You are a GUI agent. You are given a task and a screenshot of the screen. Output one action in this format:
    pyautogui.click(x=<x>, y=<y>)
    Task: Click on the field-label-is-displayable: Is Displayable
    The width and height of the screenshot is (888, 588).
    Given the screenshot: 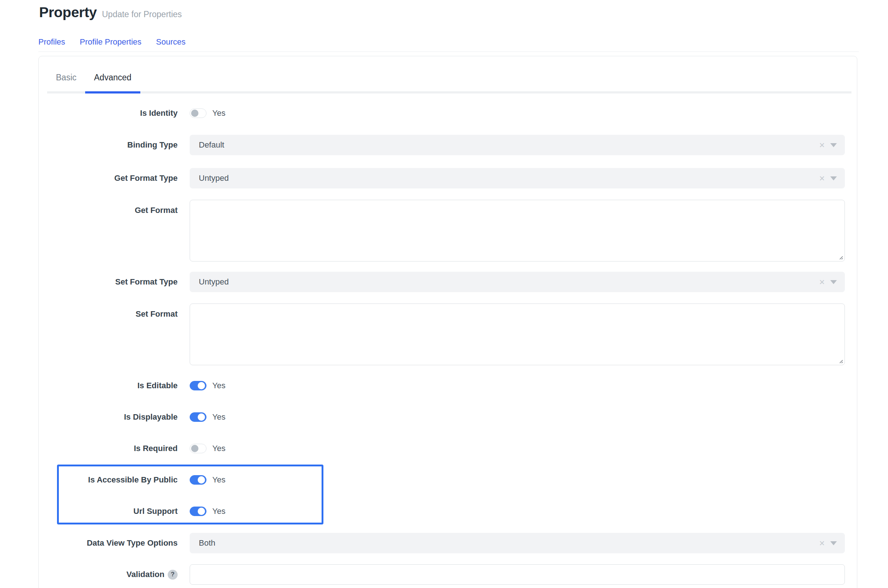 What is the action you would take?
    pyautogui.click(x=108, y=417)
    